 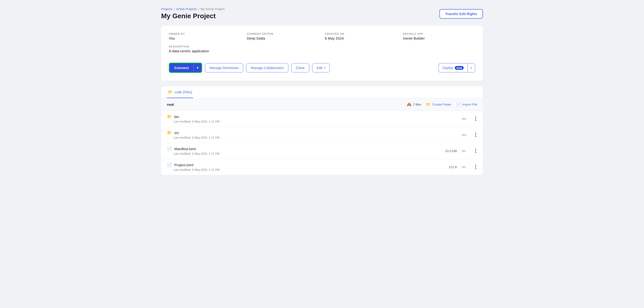 What do you see at coordinates (361, 34) in the screenshot?
I see `created-on-label: CREATED ON` at bounding box center [361, 34].